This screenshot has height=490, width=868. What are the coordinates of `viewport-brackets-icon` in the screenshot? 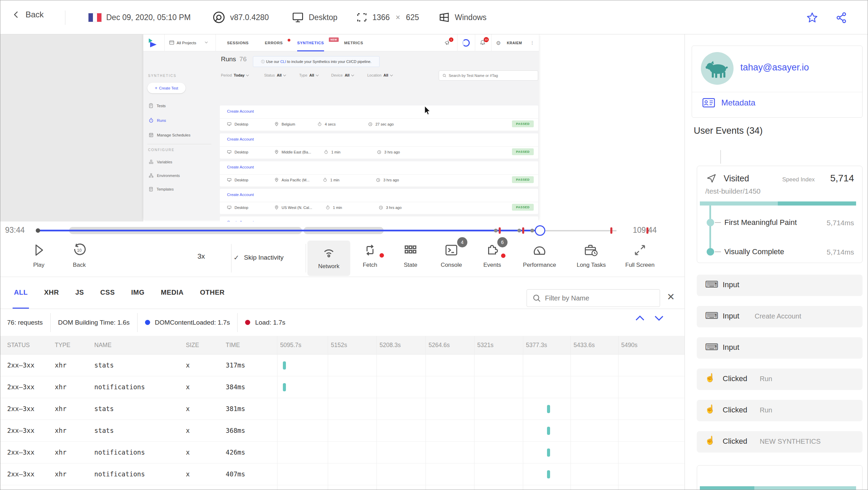 It's located at (362, 17).